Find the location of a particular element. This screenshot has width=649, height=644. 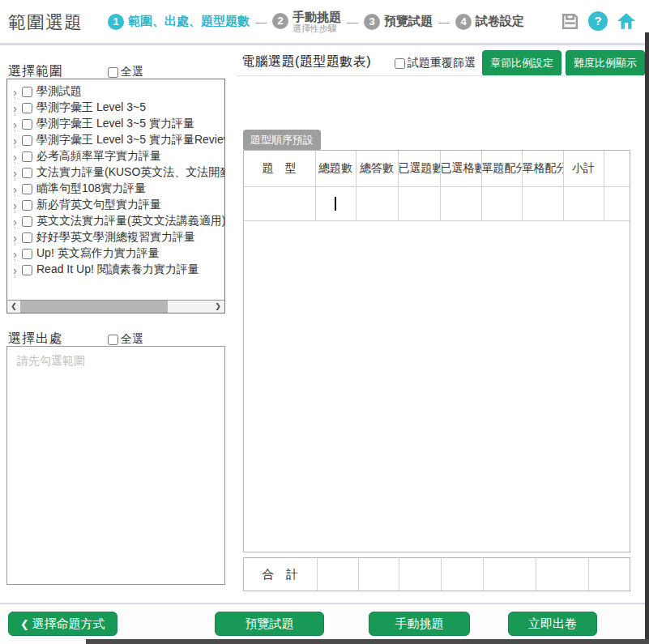

source-select-all-label: 全選 is located at coordinates (132, 339).